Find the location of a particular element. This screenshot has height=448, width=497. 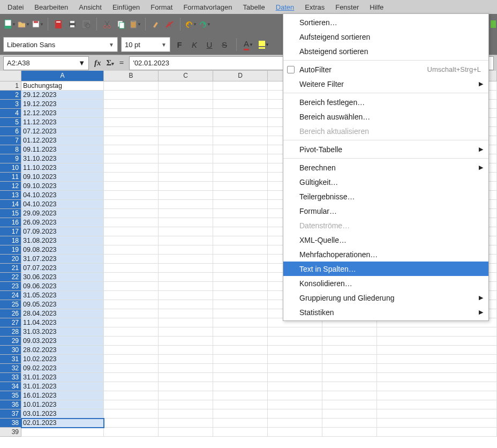

cell: 09.11.2023 is located at coordinates (63, 150).